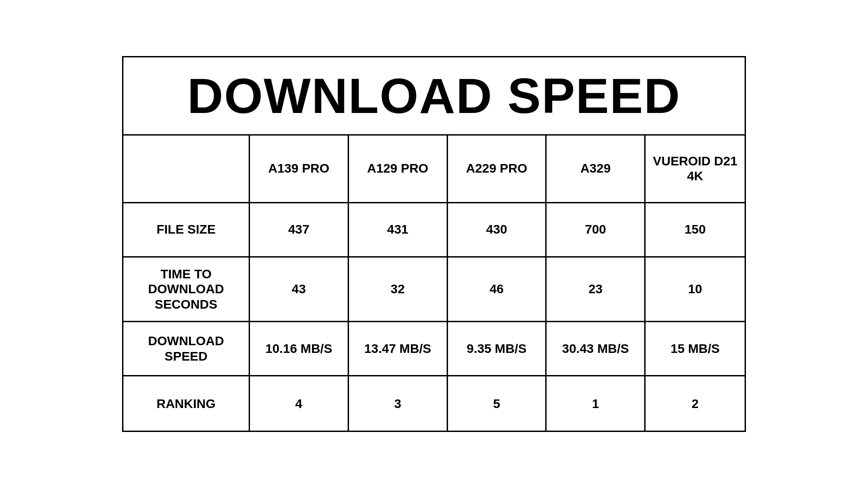 This screenshot has width=868, height=488. What do you see at coordinates (299, 404) in the screenshot?
I see `cell-value: 4` at bounding box center [299, 404].